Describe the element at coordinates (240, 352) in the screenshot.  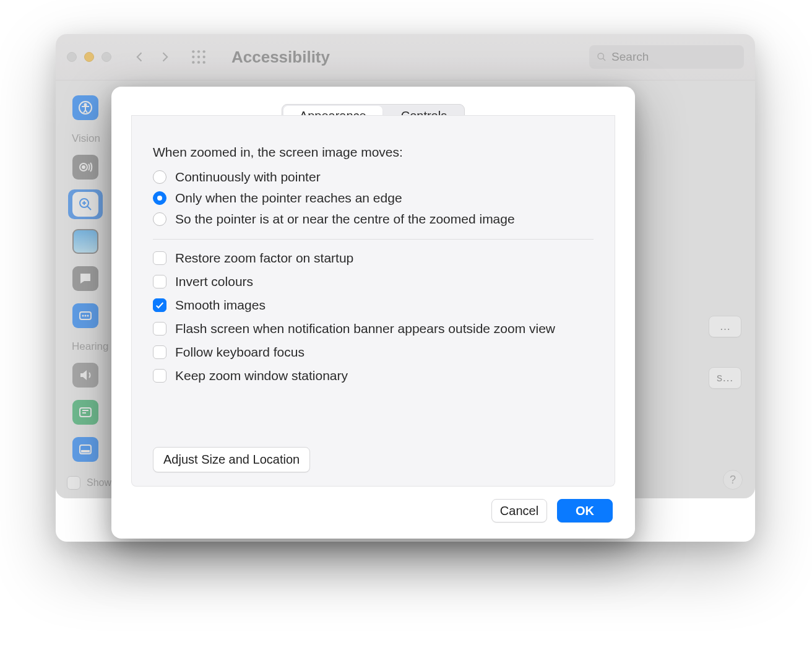
I see `check-label: Follow keyboard focus` at that location.